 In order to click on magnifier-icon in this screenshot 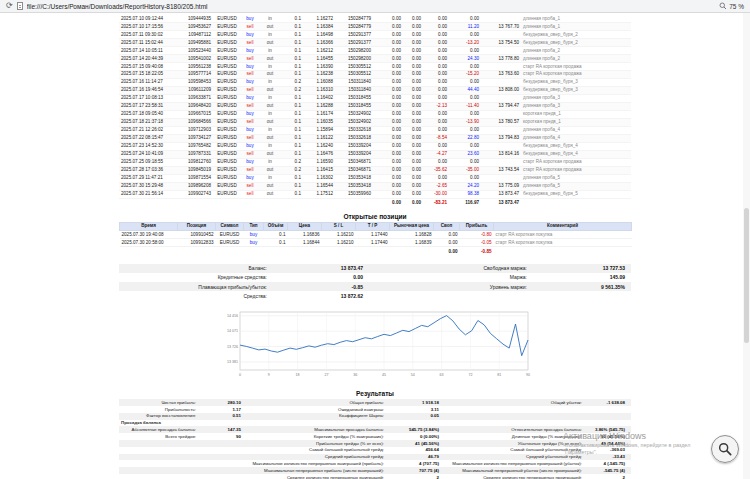, I will do `click(725, 449)`.